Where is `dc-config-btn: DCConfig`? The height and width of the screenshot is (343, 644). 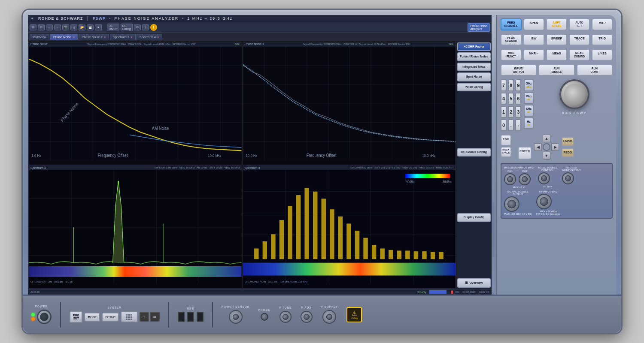
dc-config-btn: DCConfig is located at coordinates (127, 27).